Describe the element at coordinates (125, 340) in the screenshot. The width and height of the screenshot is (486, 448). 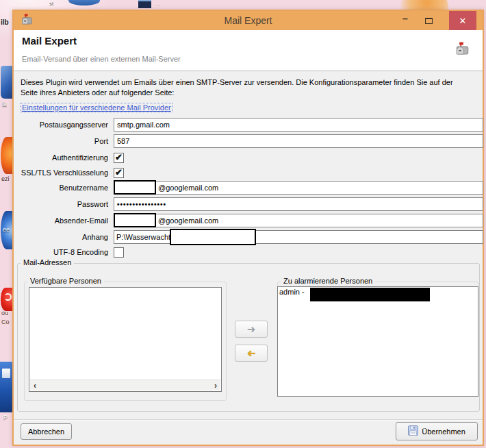
I see `available-persons-list: ‹ ›` at that location.